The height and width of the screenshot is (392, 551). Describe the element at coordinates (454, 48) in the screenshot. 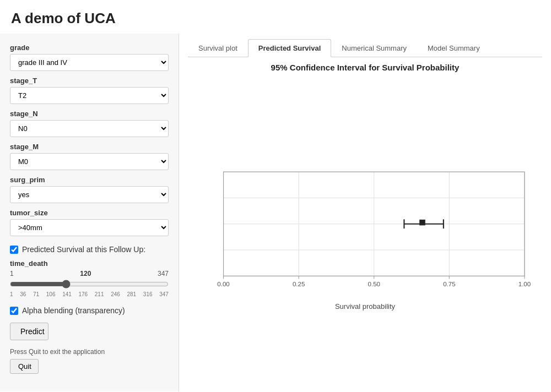

I see `tab-model-summary: Model Summary` at that location.